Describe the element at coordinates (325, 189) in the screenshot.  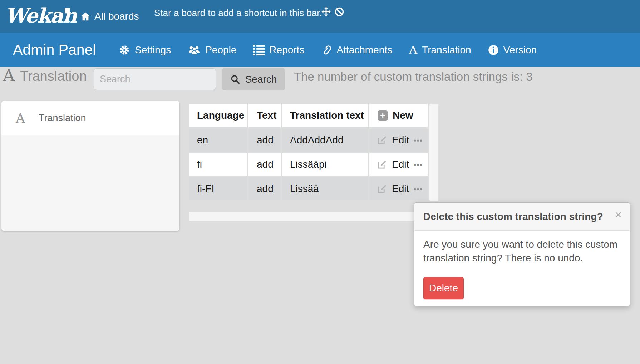
I see `cell-translation: Lissää` at that location.